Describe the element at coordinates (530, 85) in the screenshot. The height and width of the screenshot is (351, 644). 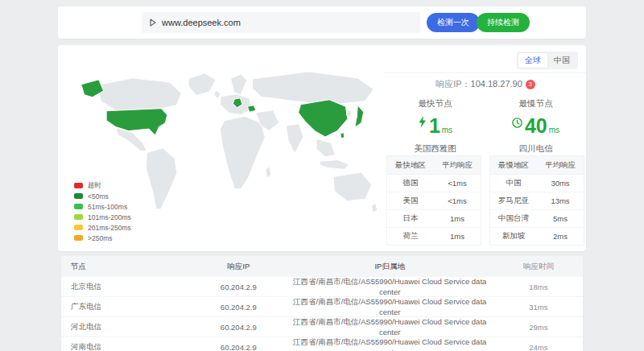
I see `ip-count-badge: 3` at that location.